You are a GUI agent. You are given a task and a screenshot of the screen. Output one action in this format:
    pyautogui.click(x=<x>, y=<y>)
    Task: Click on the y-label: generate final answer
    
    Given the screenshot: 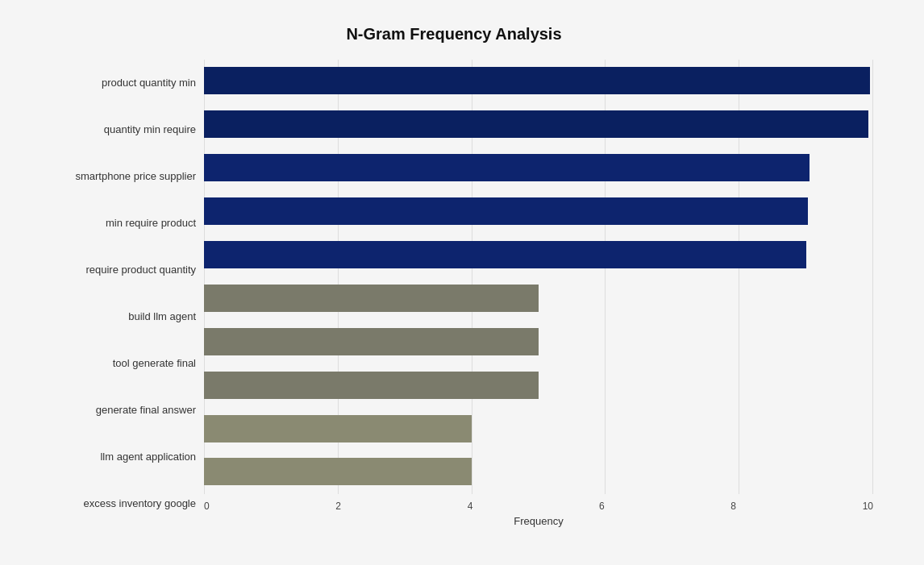 What is the action you would take?
    pyautogui.click(x=146, y=409)
    